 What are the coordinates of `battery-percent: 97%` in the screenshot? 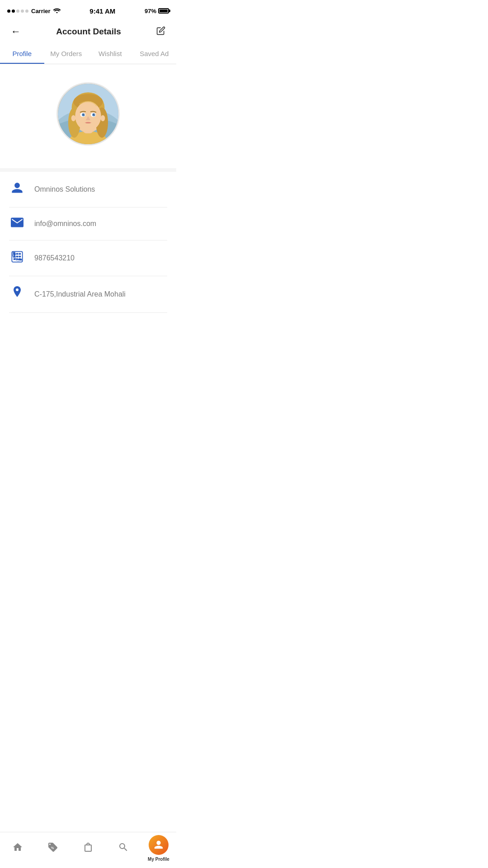 It's located at (150, 11).